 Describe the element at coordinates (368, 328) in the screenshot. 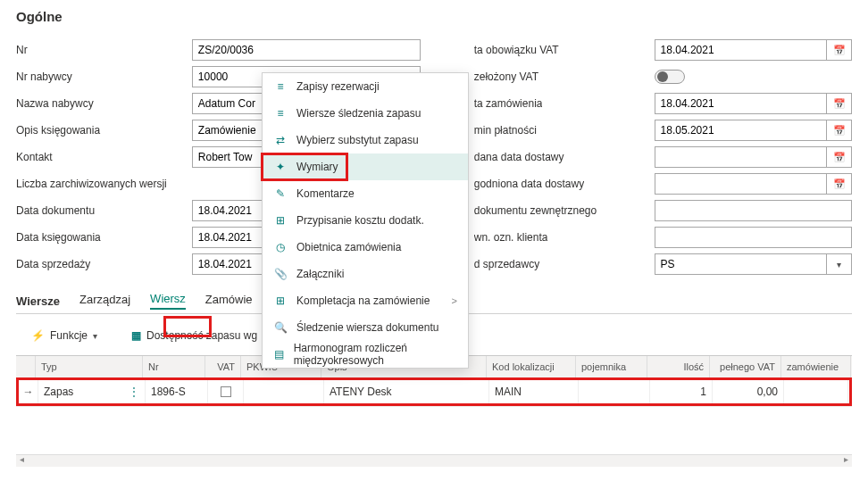

I see `menu-label: Śledzenie wiersza dokumentu` at that location.